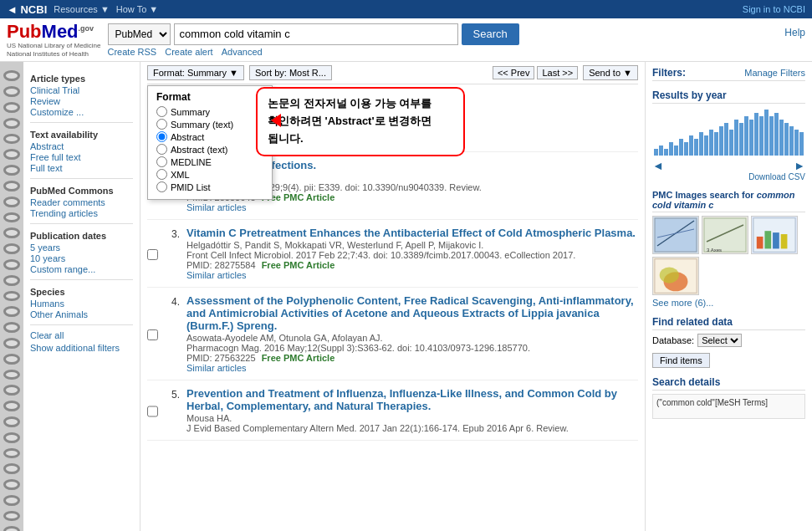 This screenshot has width=812, height=531. What do you see at coordinates (162, 124) in the screenshot?
I see `format-radio-summary-text` at bounding box center [162, 124].